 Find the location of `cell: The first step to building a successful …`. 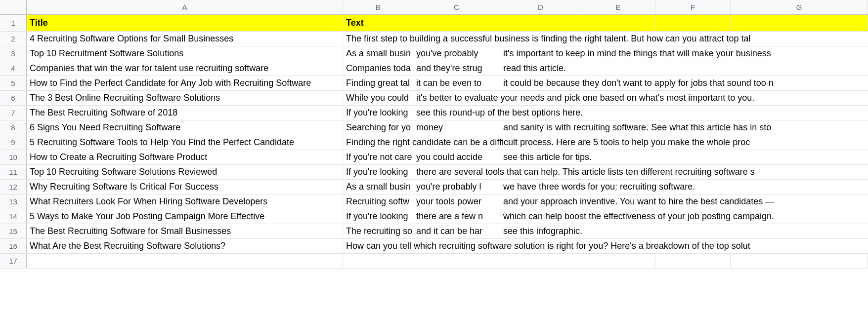

cell: The first step to building a successful … is located at coordinates (378, 39).